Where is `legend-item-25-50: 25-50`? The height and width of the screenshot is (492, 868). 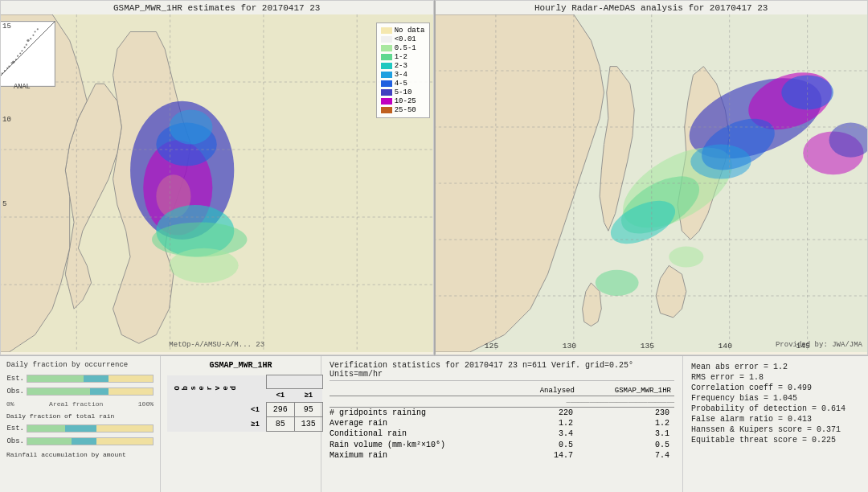
legend-item-25-50: 25-50 is located at coordinates (403, 110).